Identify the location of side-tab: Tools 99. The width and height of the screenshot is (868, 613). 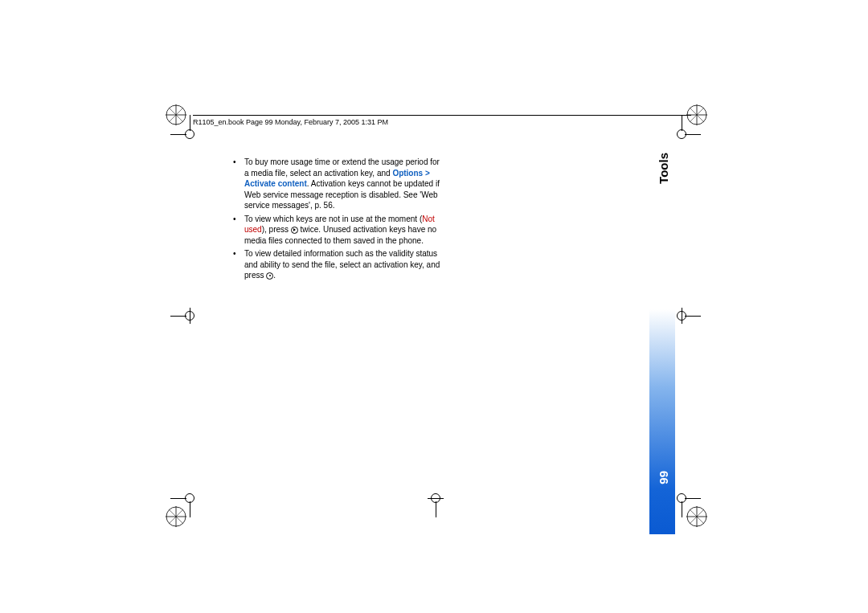
(662, 317).